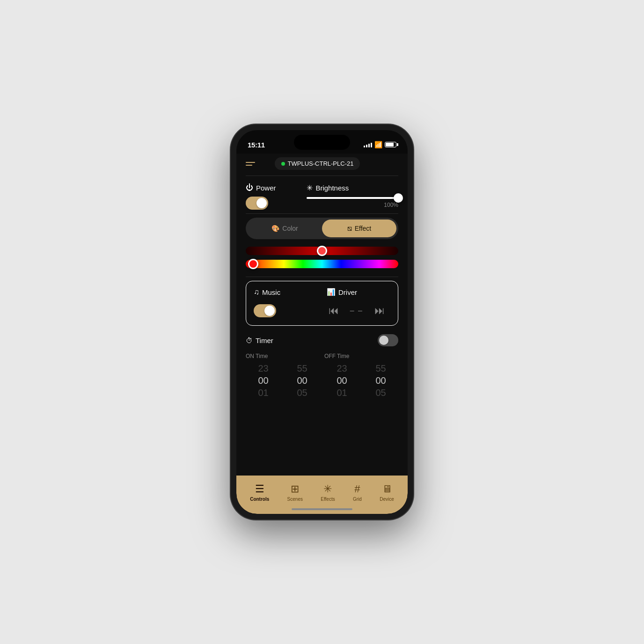  Describe the element at coordinates (322, 264) in the screenshot. I see `hue-slider` at that location.